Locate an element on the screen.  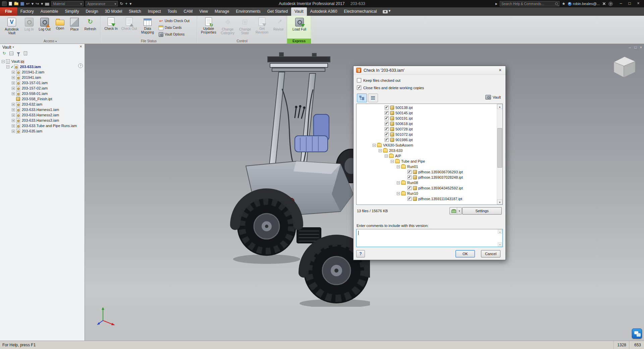
load-full-button: Load Full is located at coordinates (300, 24).